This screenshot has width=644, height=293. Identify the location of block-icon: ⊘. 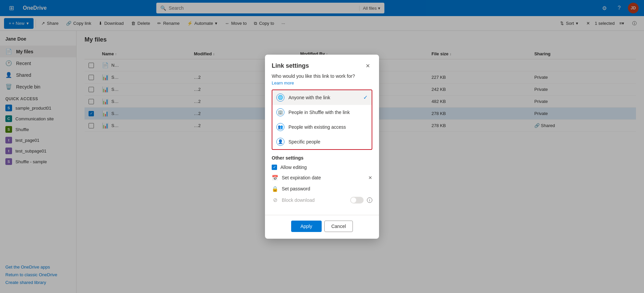
(275, 200).